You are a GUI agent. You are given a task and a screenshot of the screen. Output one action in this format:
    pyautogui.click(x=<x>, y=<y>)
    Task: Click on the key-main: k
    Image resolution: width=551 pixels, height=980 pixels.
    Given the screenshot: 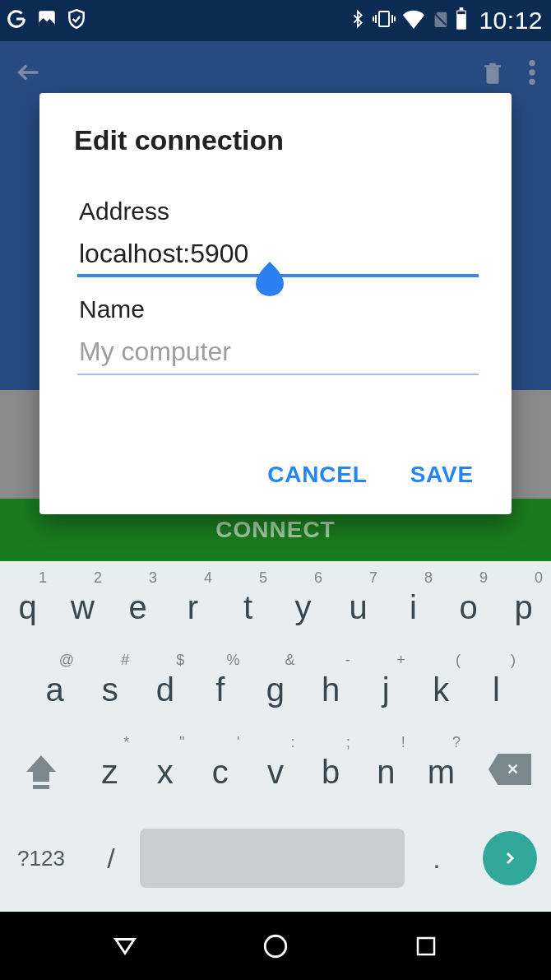 What is the action you would take?
    pyautogui.click(x=441, y=690)
    